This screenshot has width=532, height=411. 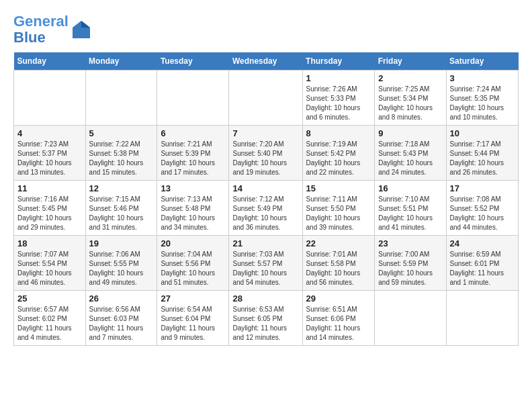 What do you see at coordinates (50, 263) in the screenshot?
I see `calendar-cell: 18Sunrise: 7:07 AM Sunset: 5:54 PM Dayli…` at bounding box center [50, 263].